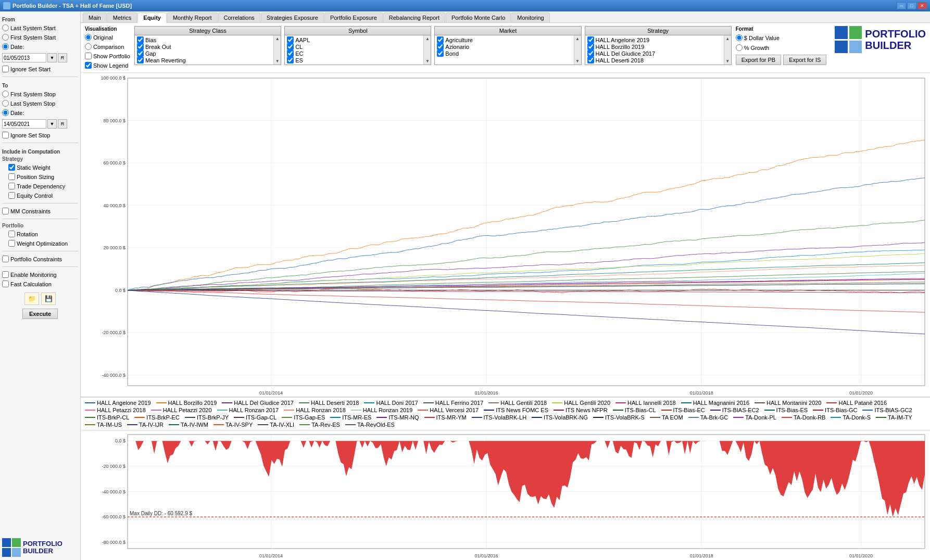 This screenshot has width=930, height=560. What do you see at coordinates (48, 299) in the screenshot?
I see `save-icon-btn: 💾` at bounding box center [48, 299].